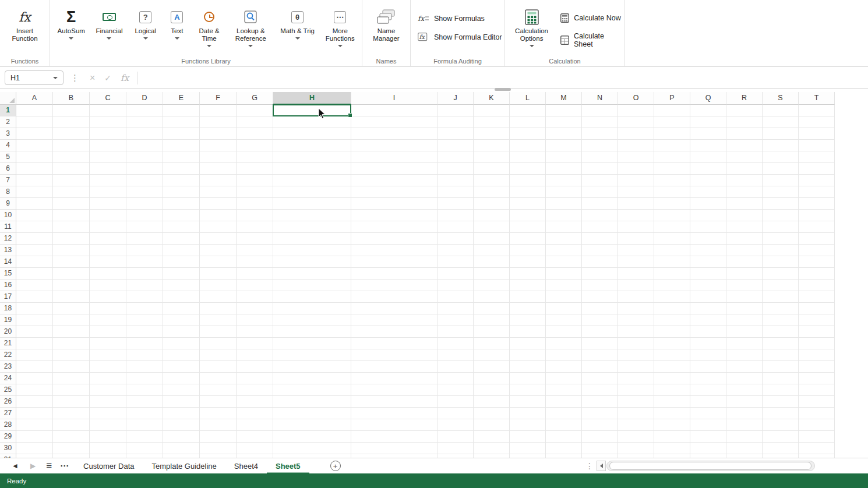 This screenshot has width=868, height=488. What do you see at coordinates (8, 98) in the screenshot?
I see `select-all-corner` at bounding box center [8, 98].